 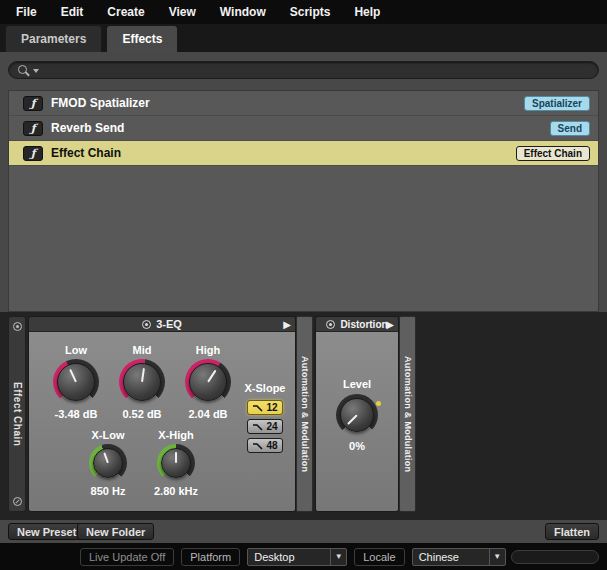 What do you see at coordinates (208, 414) in the screenshot?
I see `knob-value: 2.04 dB` at bounding box center [208, 414].